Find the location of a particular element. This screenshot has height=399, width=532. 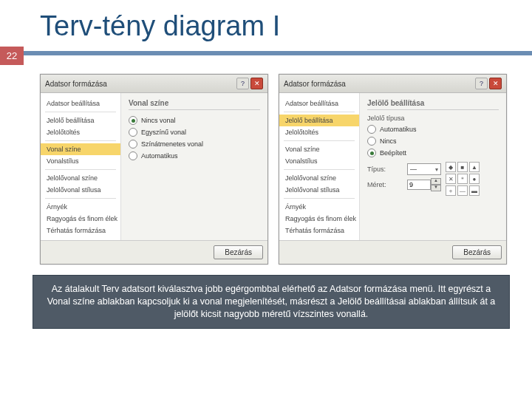

side-item-selected: Jelölő beállítása is located at coordinates (319, 120).